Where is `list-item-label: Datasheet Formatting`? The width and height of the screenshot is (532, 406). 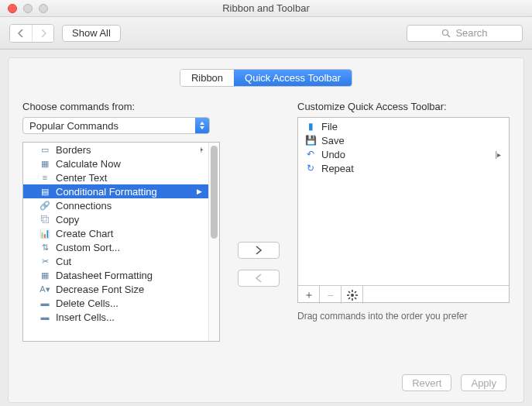 list-item-label: Datasheet Formatting is located at coordinates (104, 276).